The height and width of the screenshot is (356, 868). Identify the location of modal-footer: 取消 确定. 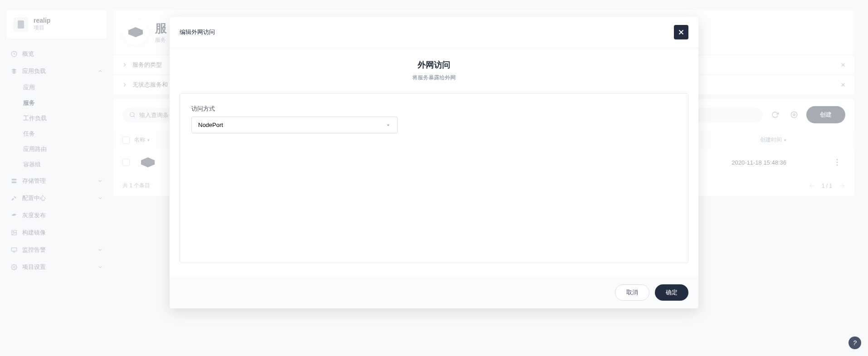
(434, 293).